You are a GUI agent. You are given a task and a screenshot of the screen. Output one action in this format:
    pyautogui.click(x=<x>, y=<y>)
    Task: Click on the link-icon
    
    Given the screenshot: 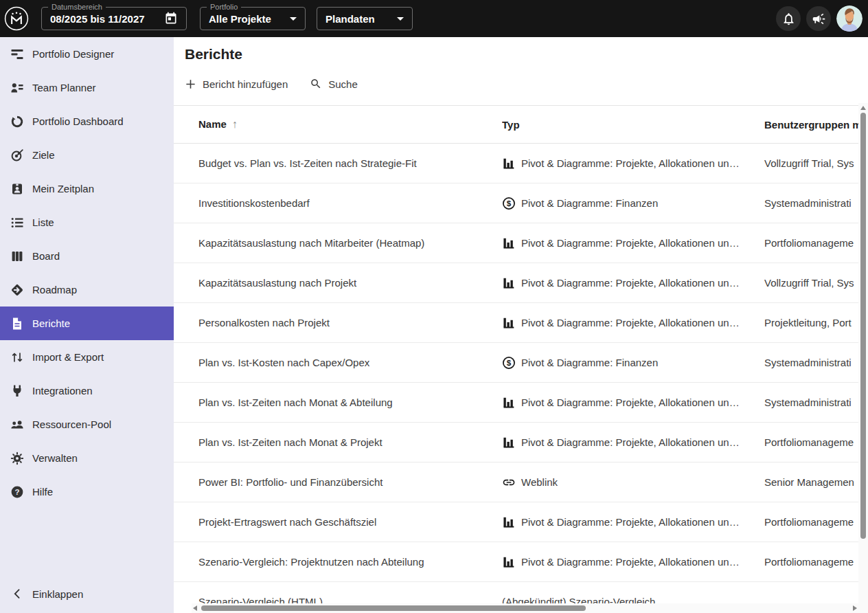 What is the action you would take?
    pyautogui.click(x=509, y=482)
    